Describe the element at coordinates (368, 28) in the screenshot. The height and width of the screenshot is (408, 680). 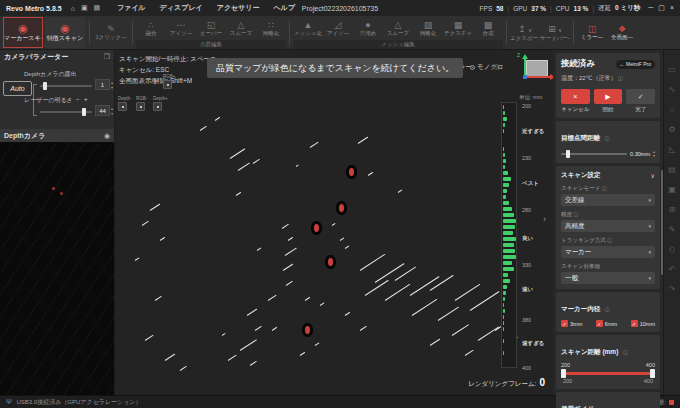
I see `fill-holes-button: ●穴埋め` at that location.